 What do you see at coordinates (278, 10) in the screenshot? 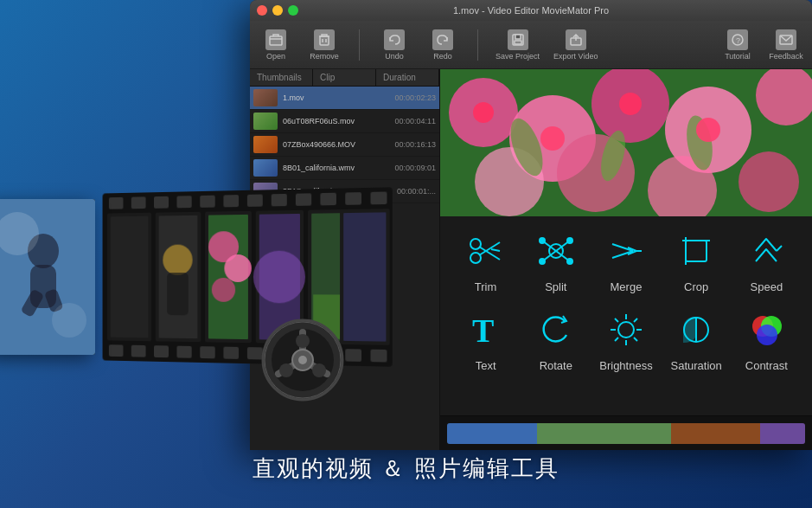
I see `minimize-button` at bounding box center [278, 10].